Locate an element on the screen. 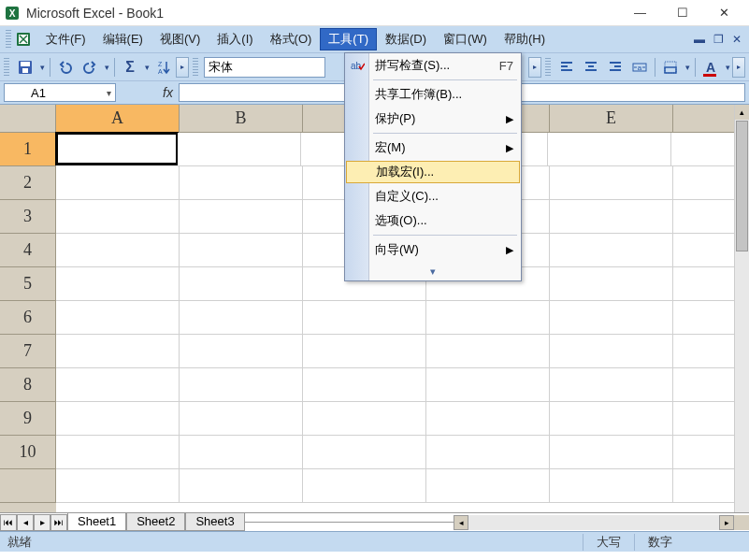  align-left-button is located at coordinates (567, 67).